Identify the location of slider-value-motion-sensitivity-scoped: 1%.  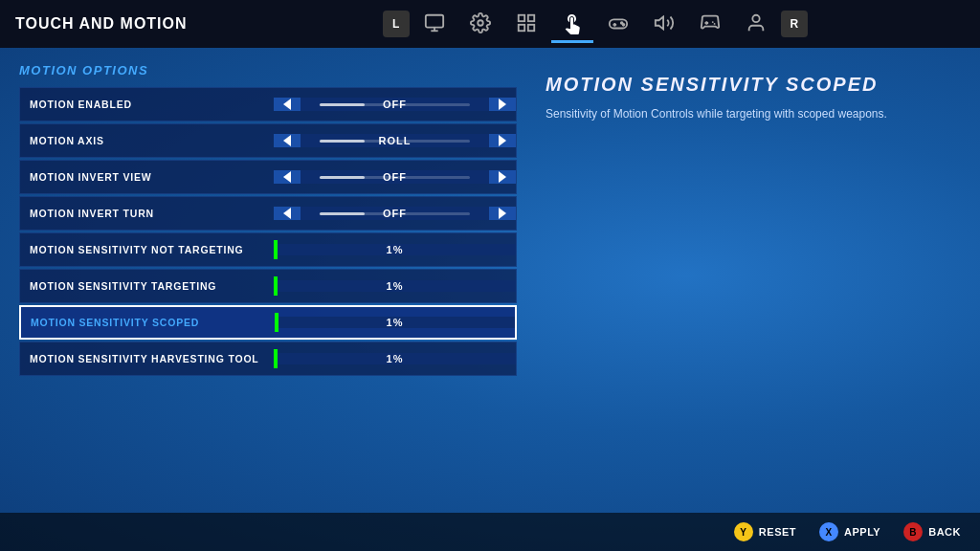
(394, 322).